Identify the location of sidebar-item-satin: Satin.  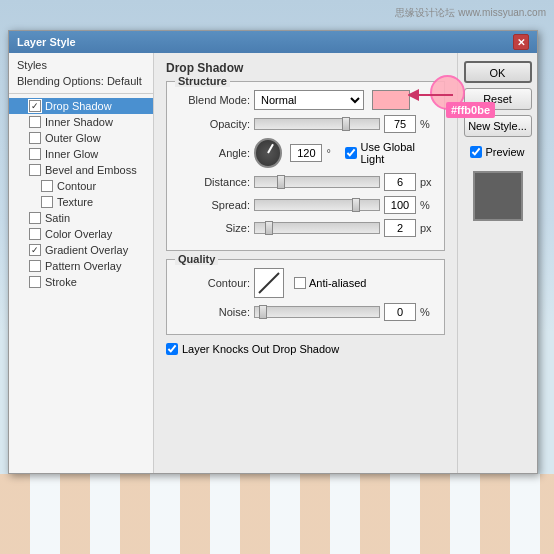
(81, 218).